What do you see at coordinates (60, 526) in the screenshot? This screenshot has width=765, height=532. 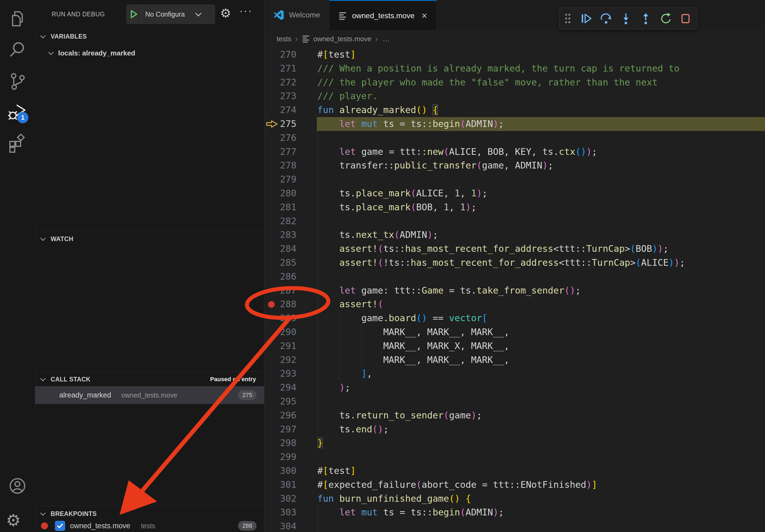 I see `breakpoint-checkbox` at bounding box center [60, 526].